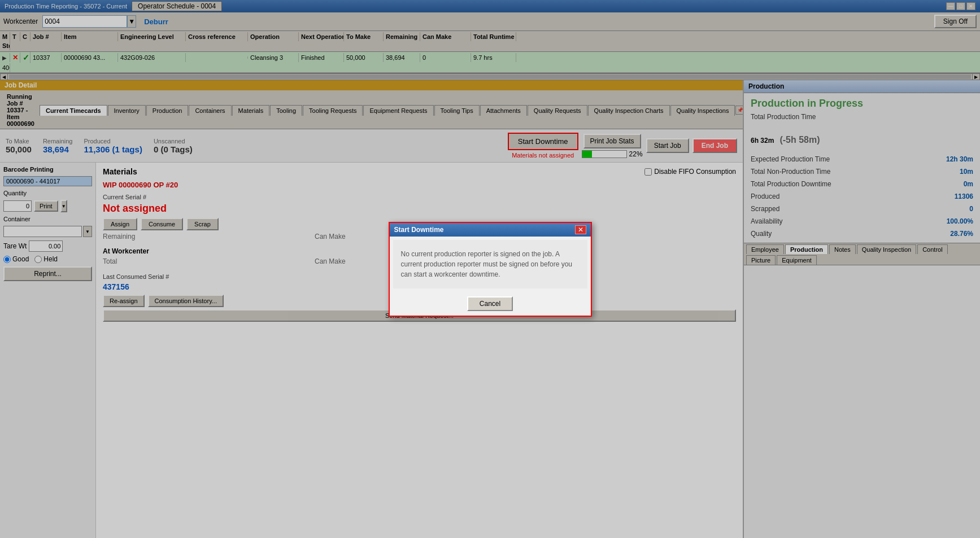 This screenshot has height=538, width=980. What do you see at coordinates (490, 264) in the screenshot?
I see `dialog-body: No current production reporter is signed…` at bounding box center [490, 264].